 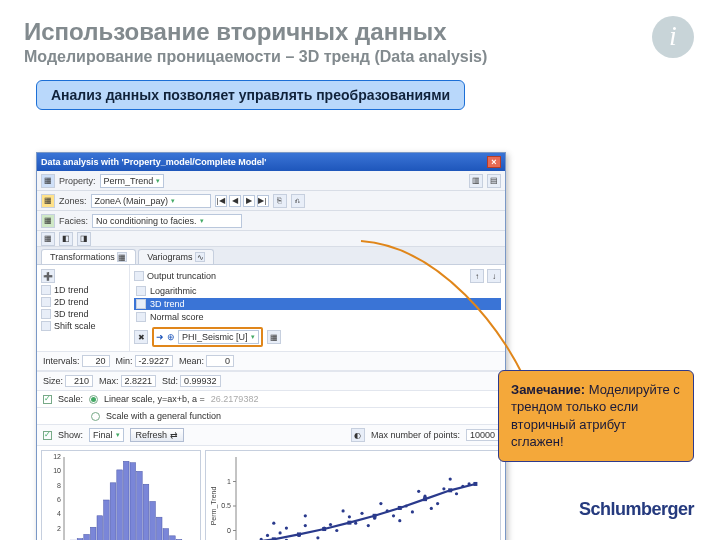 I want to click on svg-text: 0, so click(x=229, y=530).